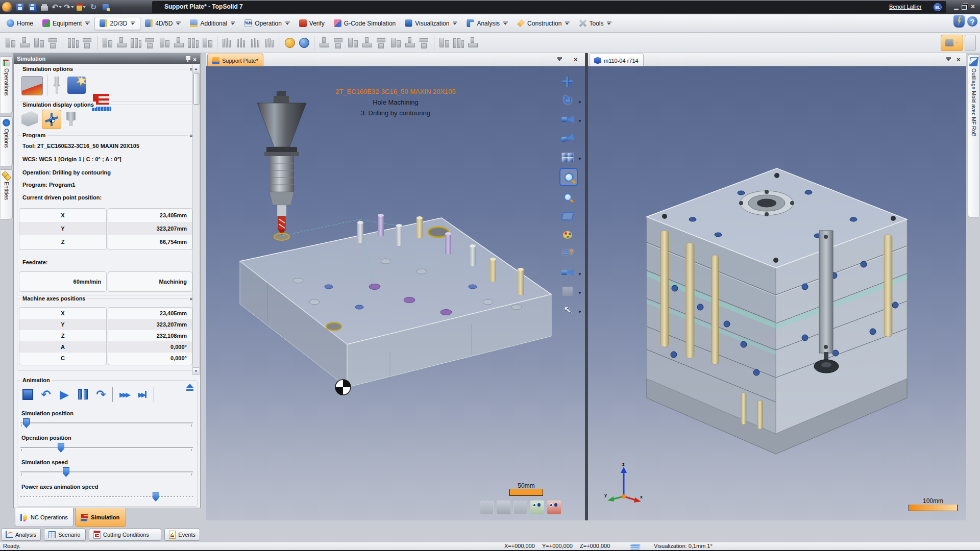  Describe the element at coordinates (107, 472) in the screenshot. I see `simulation-speed-slider` at that location.